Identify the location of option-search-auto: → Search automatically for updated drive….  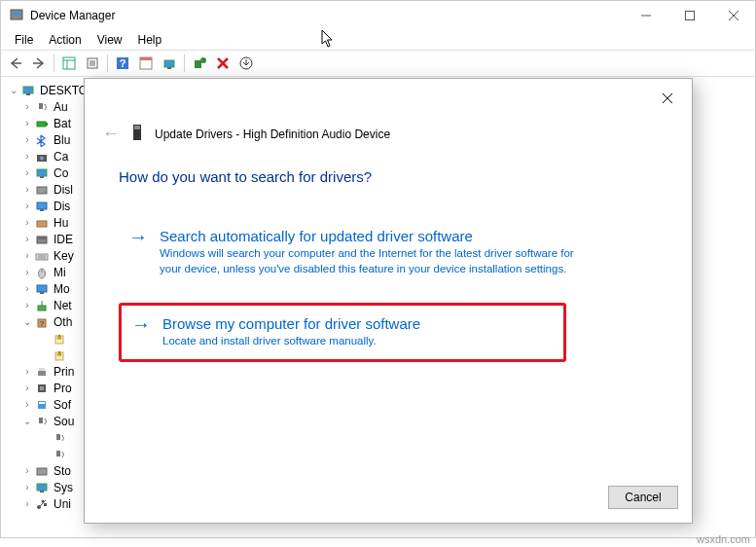
(381, 252).